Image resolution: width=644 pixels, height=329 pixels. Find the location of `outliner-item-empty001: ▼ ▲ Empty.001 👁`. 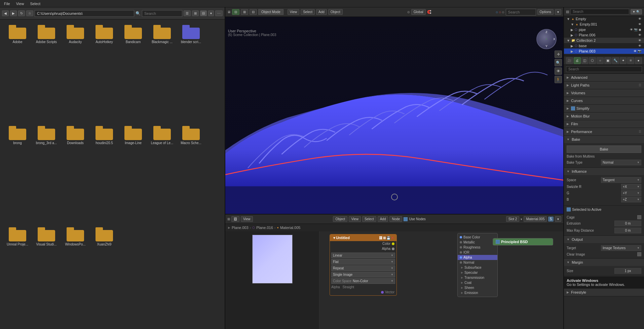

outliner-item-empty001: ▼ ▲ Empty.001 👁 is located at coordinates (604, 24).